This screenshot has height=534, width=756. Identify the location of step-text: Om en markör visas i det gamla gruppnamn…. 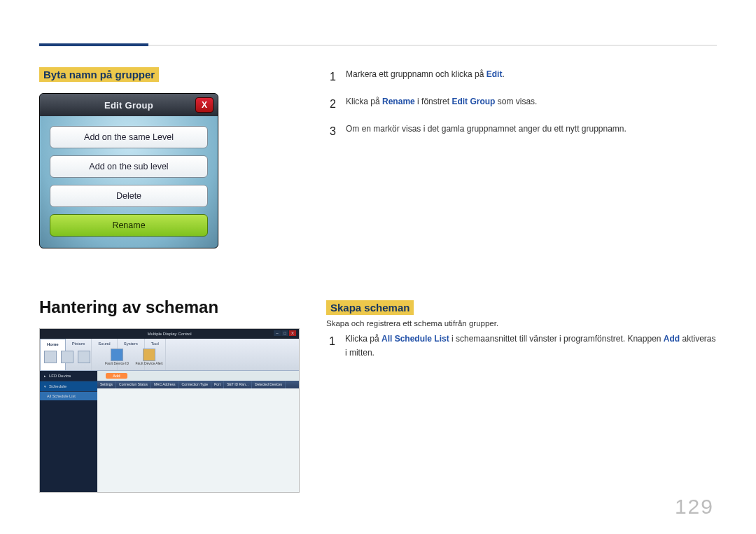
(486, 129).